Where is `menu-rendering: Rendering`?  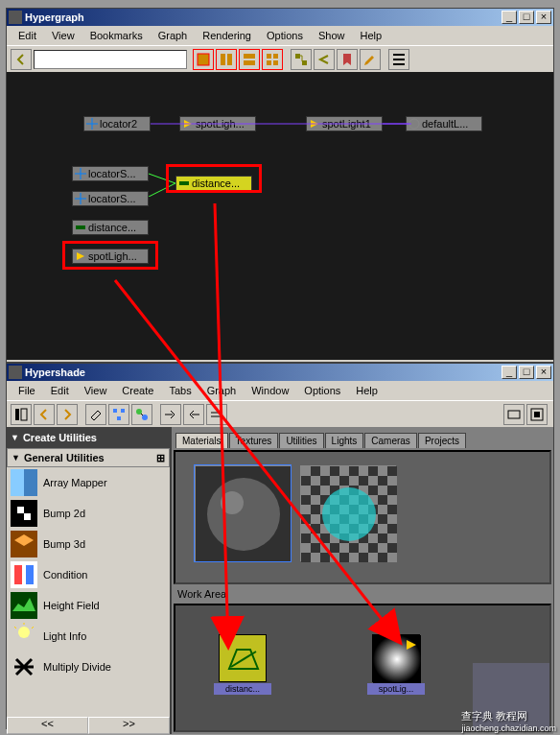
menu-rendering: Rendering is located at coordinates (226, 36).